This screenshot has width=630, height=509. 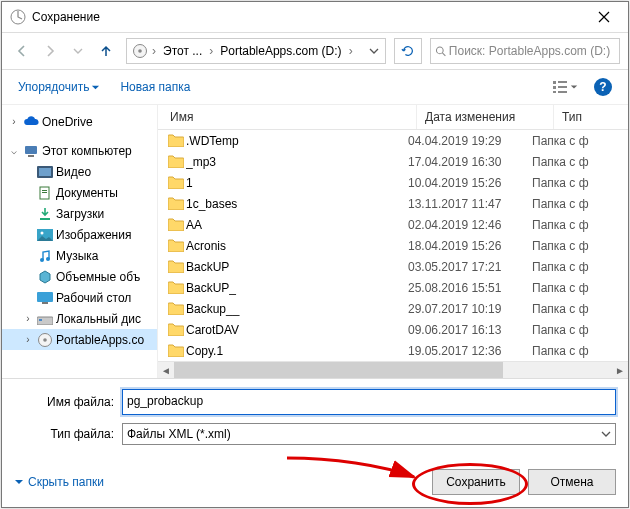 I want to click on tree-item-documents: Документы, so click(x=80, y=192).